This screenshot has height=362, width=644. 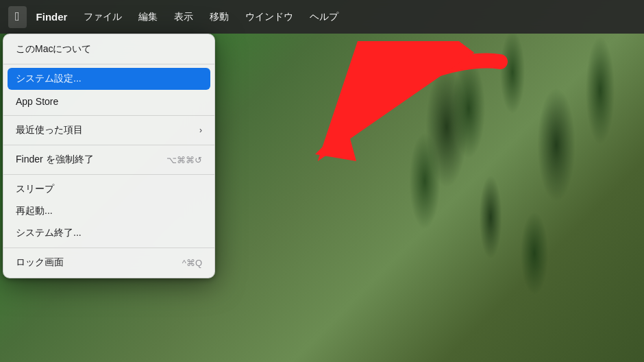 I want to click on menubar-finder: Finder, so click(x=52, y=17).